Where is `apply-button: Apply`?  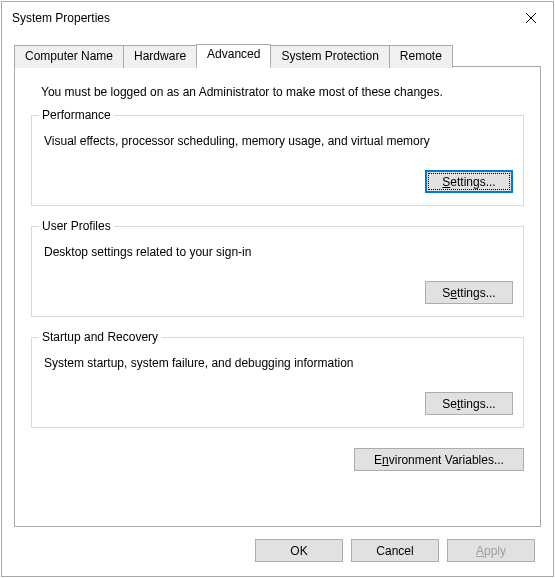 apply-button: Apply is located at coordinates (491, 550).